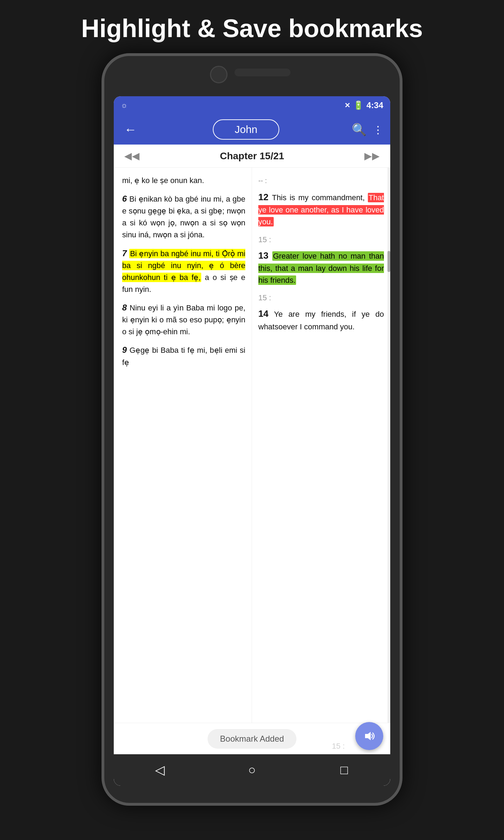  What do you see at coordinates (344, 770) in the screenshot?
I see `android-recents-button: □` at bounding box center [344, 770].